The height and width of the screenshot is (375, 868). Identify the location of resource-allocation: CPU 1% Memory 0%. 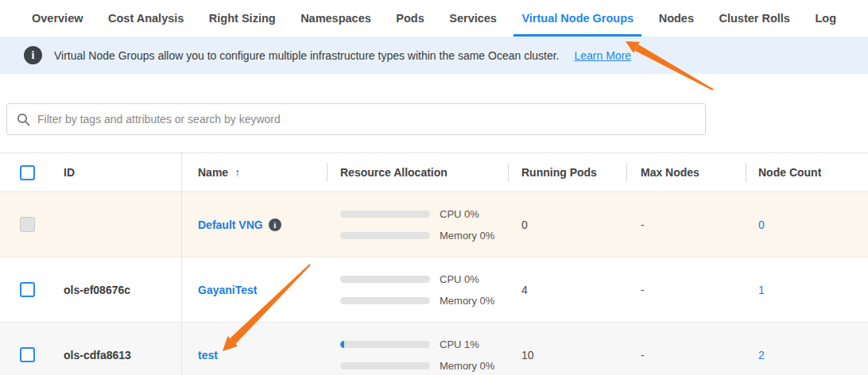
(417, 355).